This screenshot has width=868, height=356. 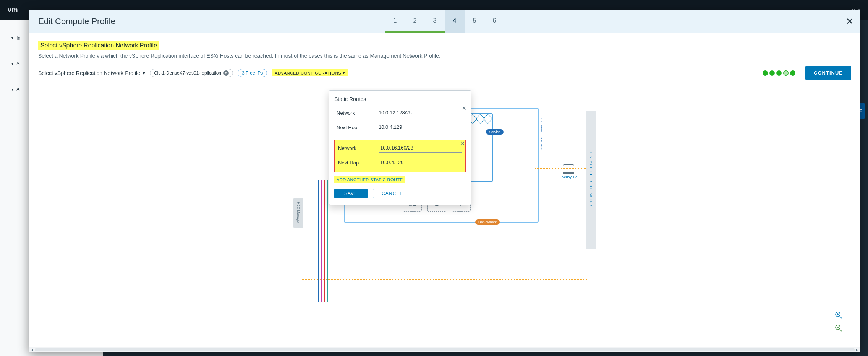 I want to click on remove-chip-icon: ✕, so click(x=226, y=73).